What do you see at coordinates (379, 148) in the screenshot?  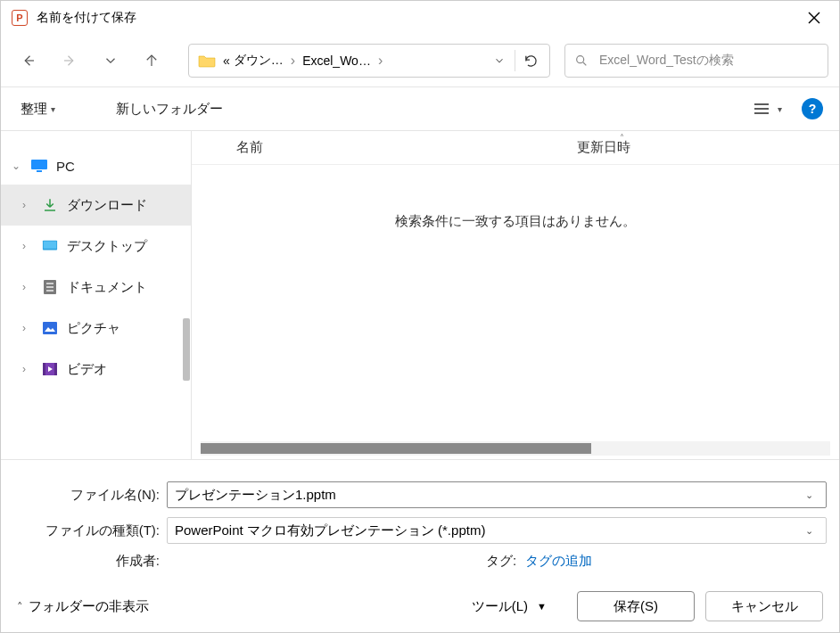 I see `column-name: 名前` at bounding box center [379, 148].